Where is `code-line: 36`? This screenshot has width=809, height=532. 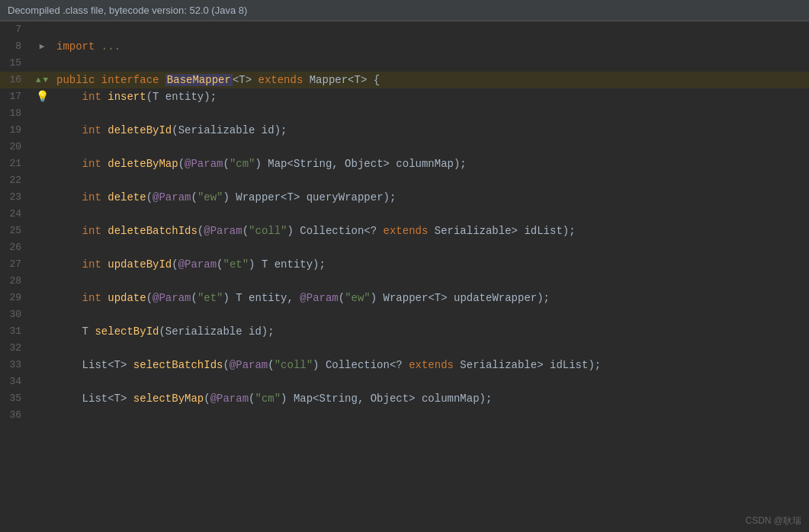 code-line: 36 is located at coordinates (404, 415).